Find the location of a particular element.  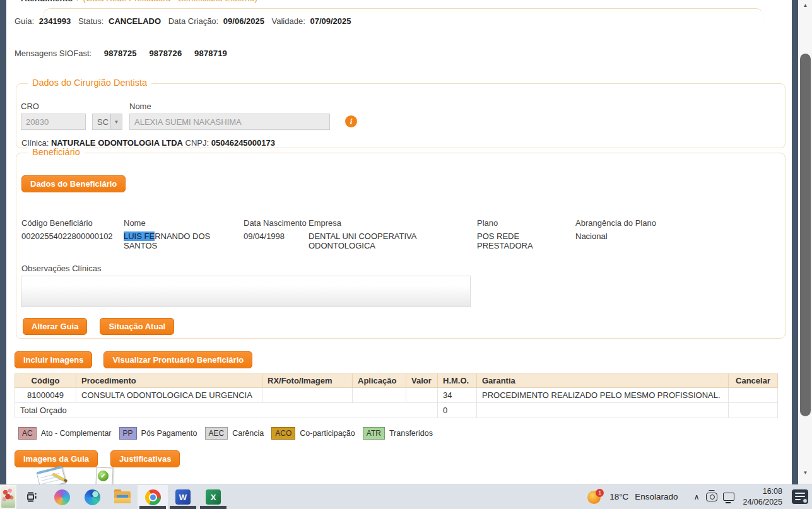

start-button is located at coordinates (32, 497).